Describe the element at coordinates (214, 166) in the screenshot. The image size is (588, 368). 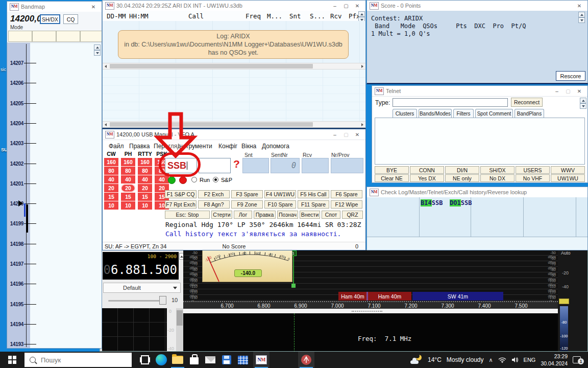
I see `exchange-input` at that location.